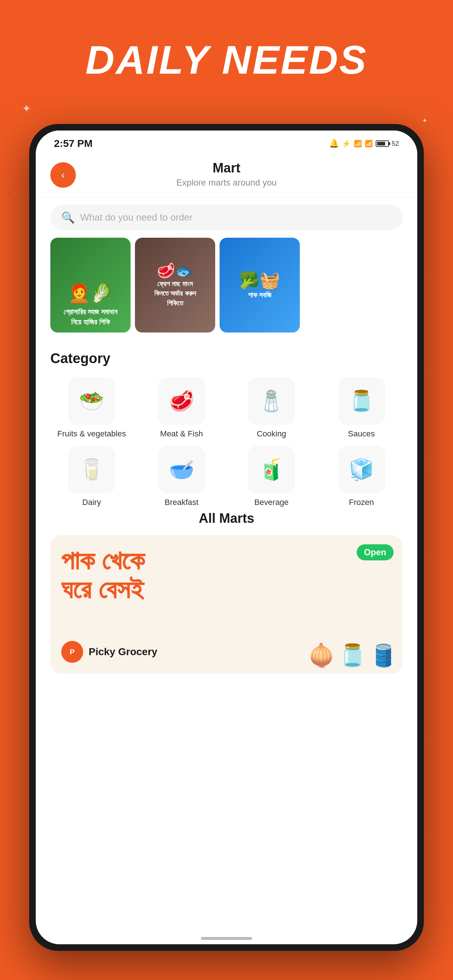  Describe the element at coordinates (382, 144) in the screenshot. I see `battery-icon` at that location.